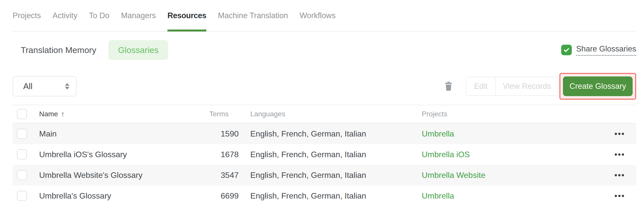 This screenshot has width=644, height=219. What do you see at coordinates (138, 16) in the screenshot?
I see `tab-managers-label: Managers` at bounding box center [138, 16].